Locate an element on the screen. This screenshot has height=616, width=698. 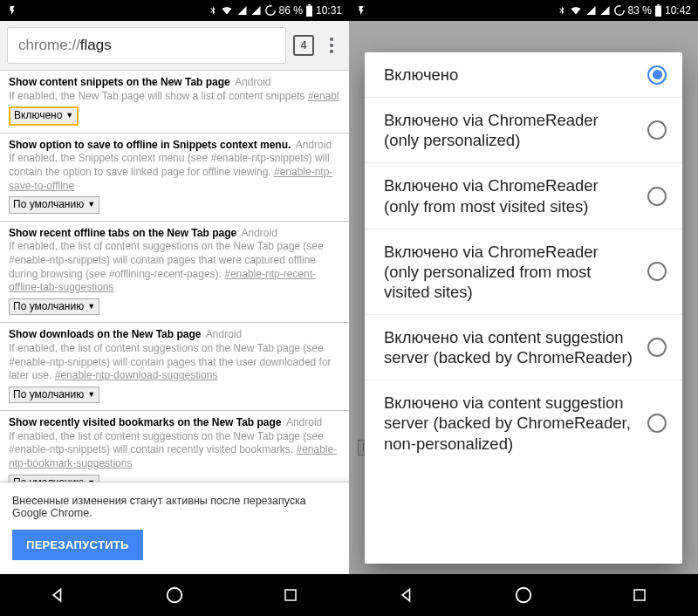
relaunch-button: ПЕРЕЗАПУСТИТЬ is located at coordinates (78, 544).